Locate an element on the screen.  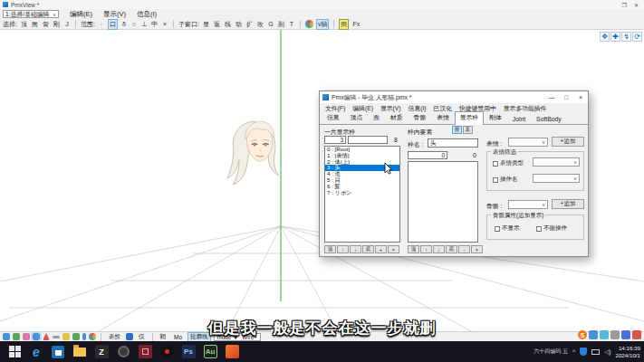
morph-panel-checkbox: 操作名 is located at coordinates (505, 179).